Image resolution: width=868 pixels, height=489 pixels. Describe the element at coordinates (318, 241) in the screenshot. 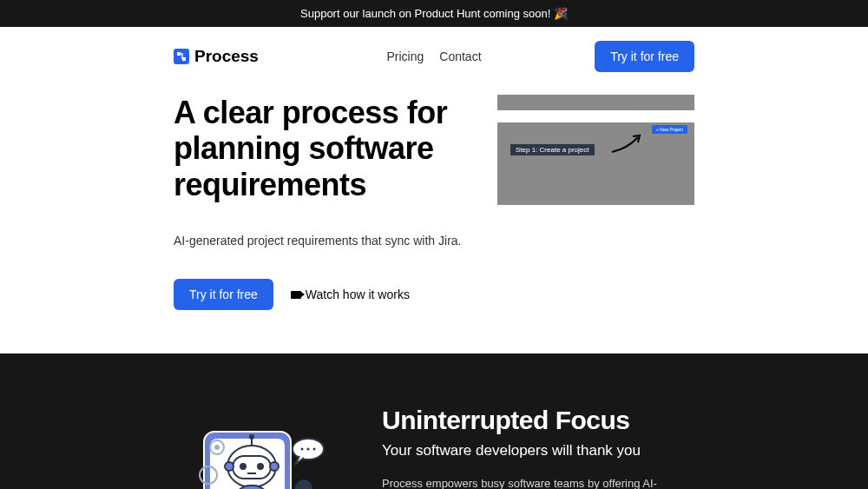

I see `hero-subtitle: AI-generated project requirements that s…` at that location.